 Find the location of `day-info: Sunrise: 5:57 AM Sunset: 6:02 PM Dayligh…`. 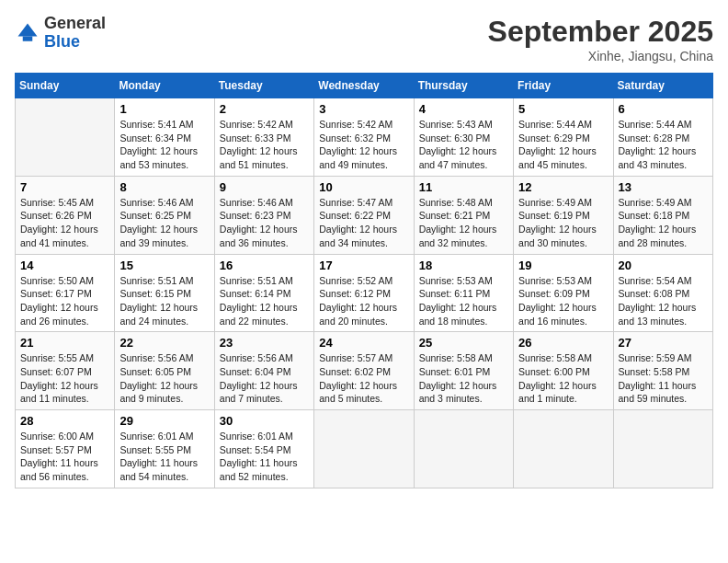

day-info: Sunrise: 5:57 AM Sunset: 6:02 PM Dayligh… is located at coordinates (364, 379).